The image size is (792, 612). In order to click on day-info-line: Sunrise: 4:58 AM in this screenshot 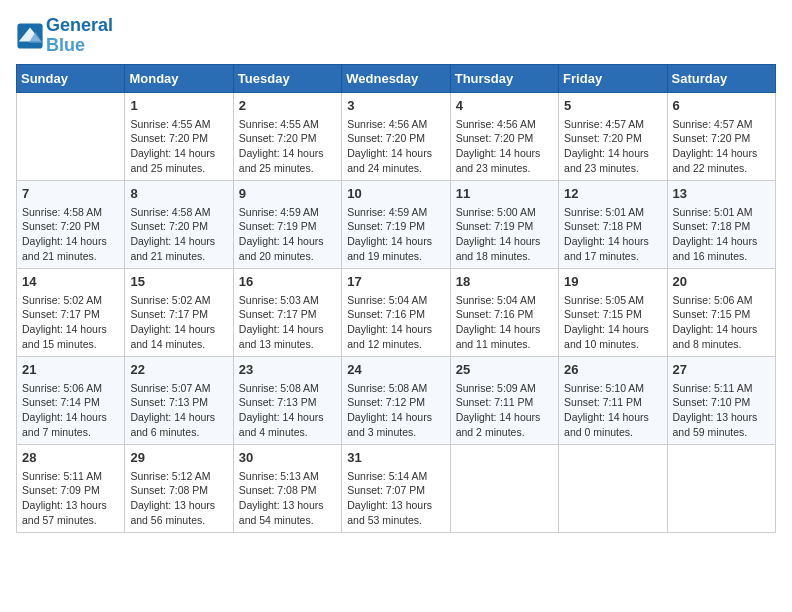, I will do `click(70, 212)`.